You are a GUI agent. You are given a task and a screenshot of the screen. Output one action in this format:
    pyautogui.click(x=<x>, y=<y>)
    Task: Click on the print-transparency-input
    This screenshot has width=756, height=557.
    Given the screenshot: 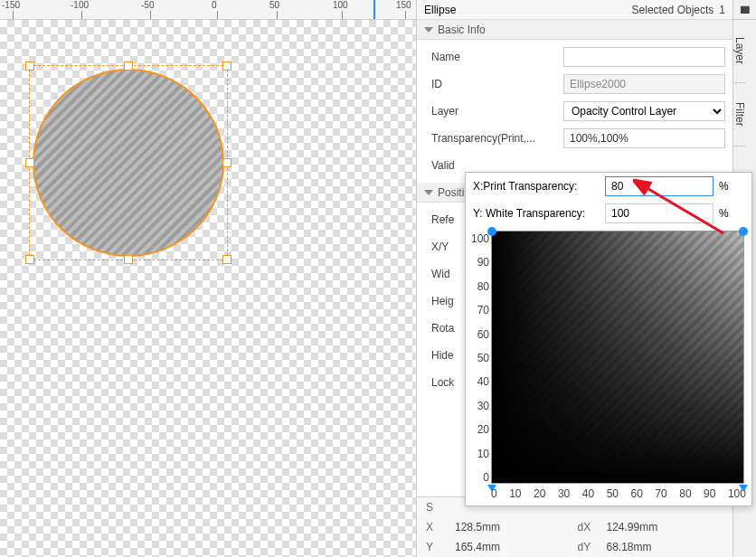 What is the action you would take?
    pyautogui.click(x=659, y=186)
    